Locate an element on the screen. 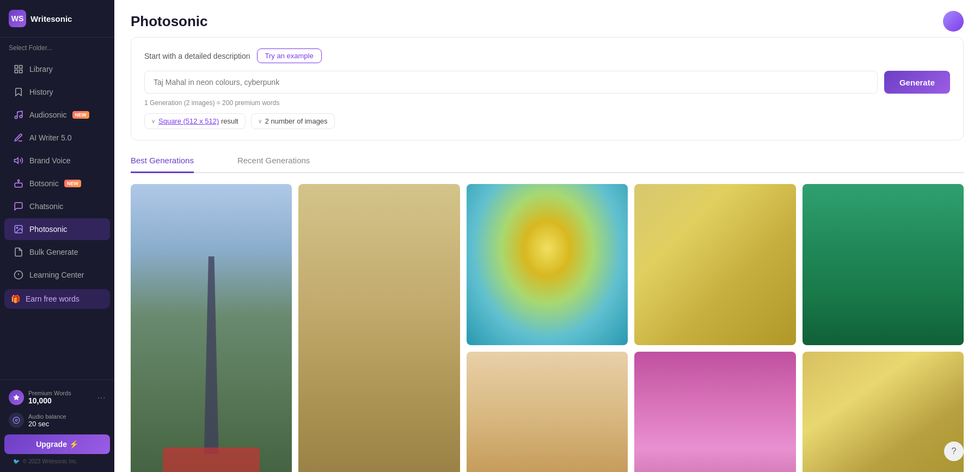 The width and height of the screenshot is (980, 472). sidebar-bottom: Premium Words 10,000 ⋯ Audio balance 20 … is located at coordinates (57, 426).